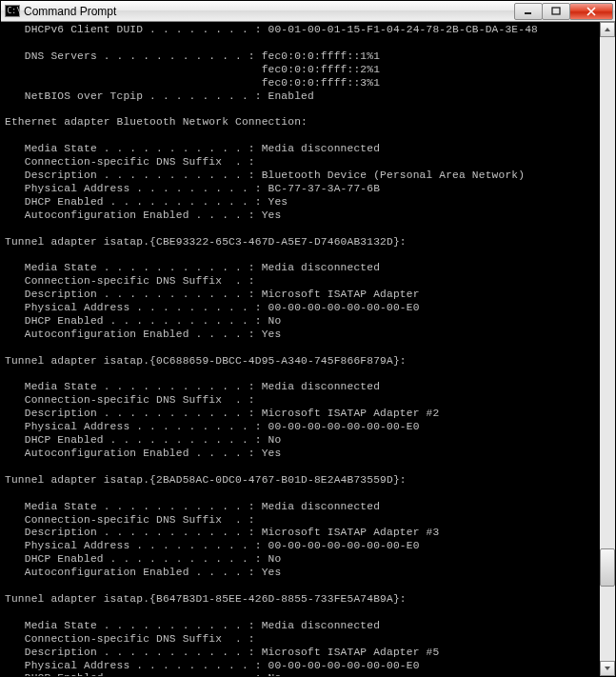  Describe the element at coordinates (14, 11) in the screenshot. I see `svg-text: C:\` at that location.